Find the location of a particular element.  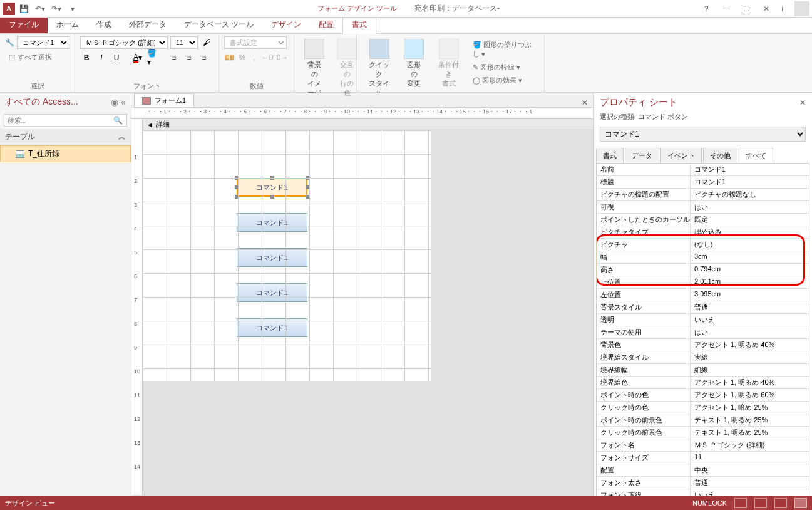

prop-value: 実線 is located at coordinates (750, 357).